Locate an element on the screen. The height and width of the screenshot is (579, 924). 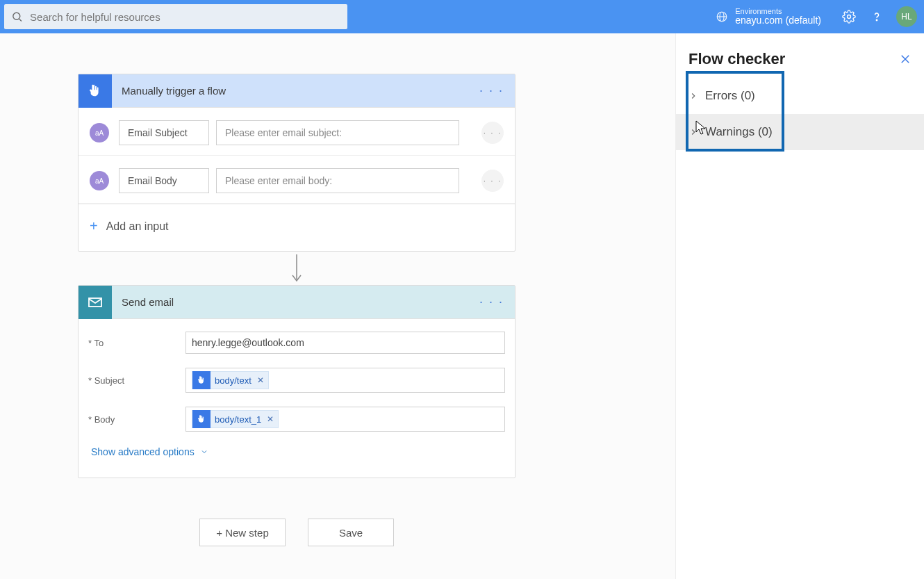
subject-row: * Subject body/text ✕ is located at coordinates (297, 380).